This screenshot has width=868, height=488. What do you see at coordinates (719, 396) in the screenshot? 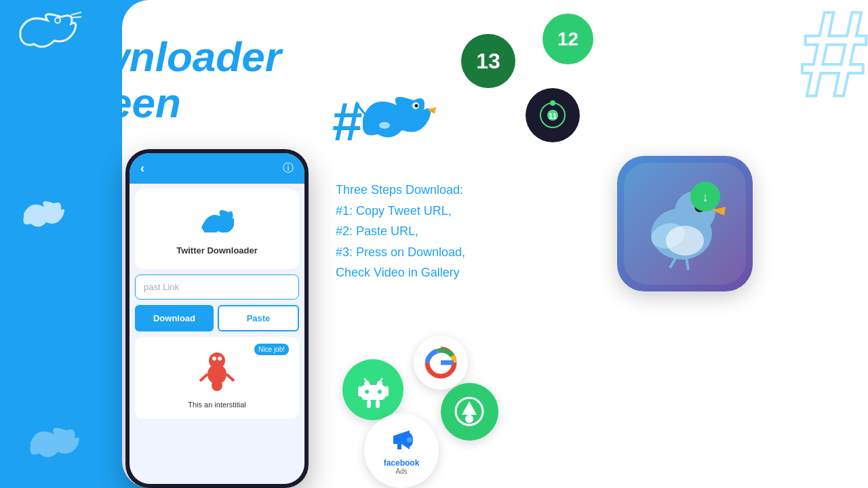
I see `brand-text: TWITTER DOWNLOADER` at bounding box center [719, 396].